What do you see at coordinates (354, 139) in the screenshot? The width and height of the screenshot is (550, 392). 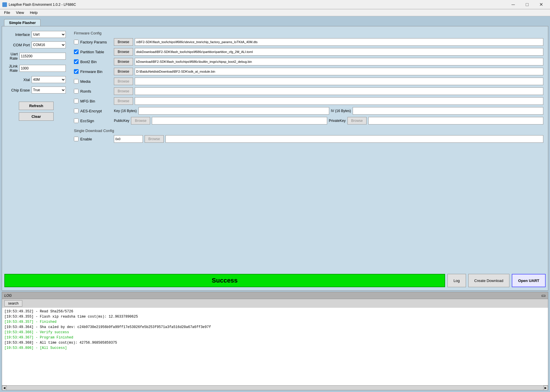 I see `single-download-path-input` at bounding box center [354, 139].